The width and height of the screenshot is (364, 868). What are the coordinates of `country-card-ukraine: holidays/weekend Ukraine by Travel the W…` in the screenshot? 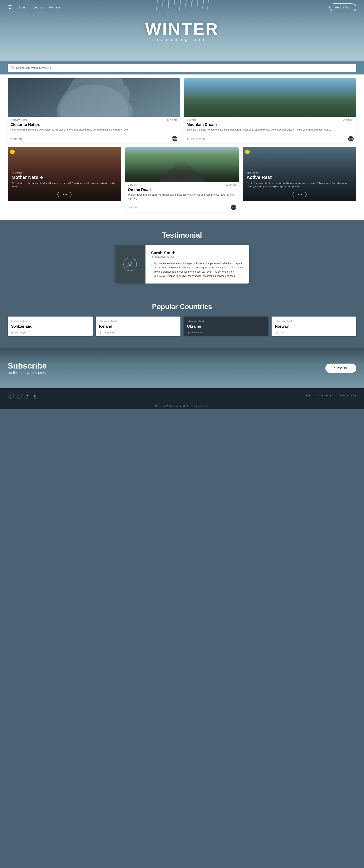 It's located at (226, 326).